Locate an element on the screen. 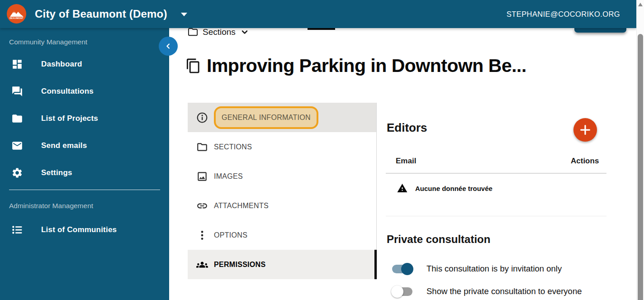 This screenshot has width=644, height=300. tab-label: GENERAL INFORMATION is located at coordinates (266, 118).